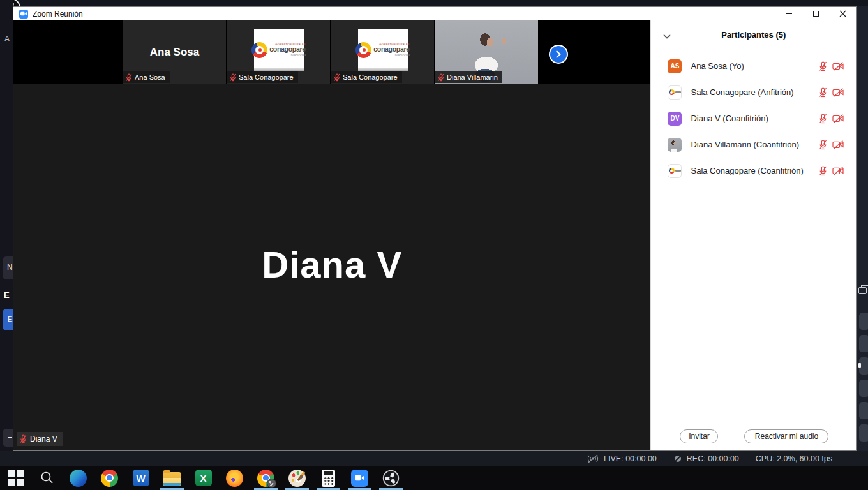 Image resolution: width=868 pixels, height=490 pixels. Describe the element at coordinates (842, 14) in the screenshot. I see `close-button` at that location.